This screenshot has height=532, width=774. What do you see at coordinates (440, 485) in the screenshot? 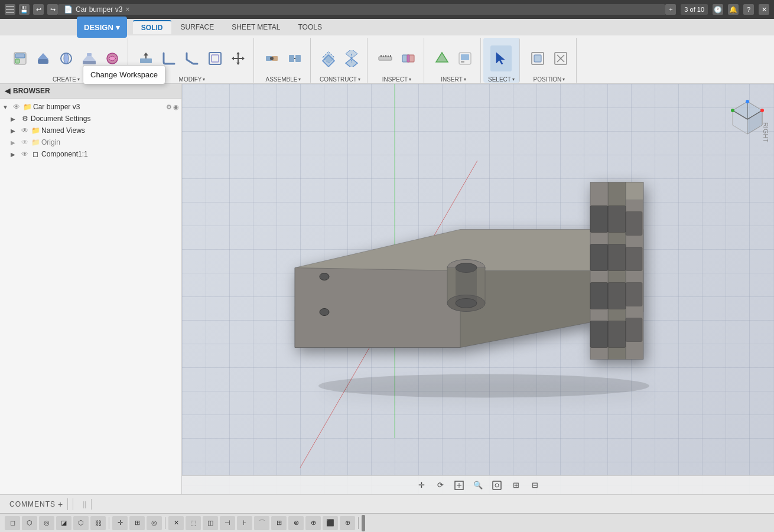
I see `orbit-button: ⟳` at bounding box center [440, 485].